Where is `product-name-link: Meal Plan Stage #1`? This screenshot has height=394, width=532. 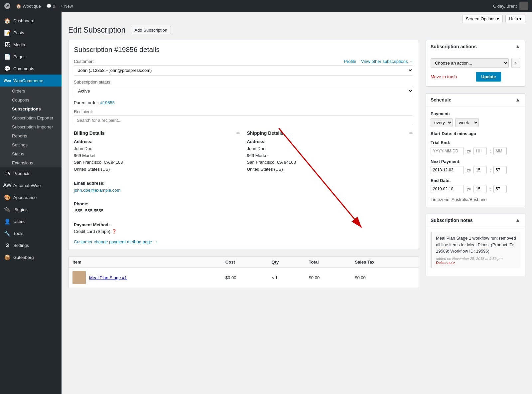
product-name-link: Meal Plan Stage #1 is located at coordinates (108, 278).